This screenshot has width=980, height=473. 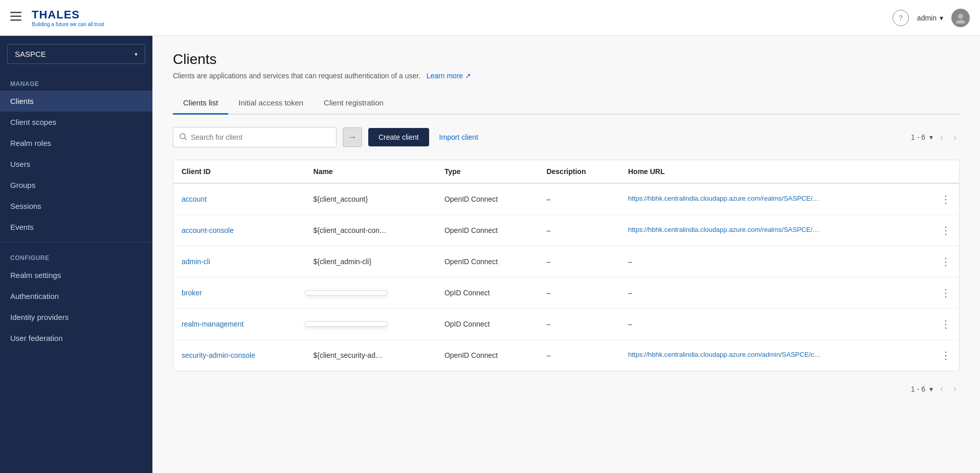 I want to click on realm-selector: SASPCE ▾, so click(x=76, y=54).